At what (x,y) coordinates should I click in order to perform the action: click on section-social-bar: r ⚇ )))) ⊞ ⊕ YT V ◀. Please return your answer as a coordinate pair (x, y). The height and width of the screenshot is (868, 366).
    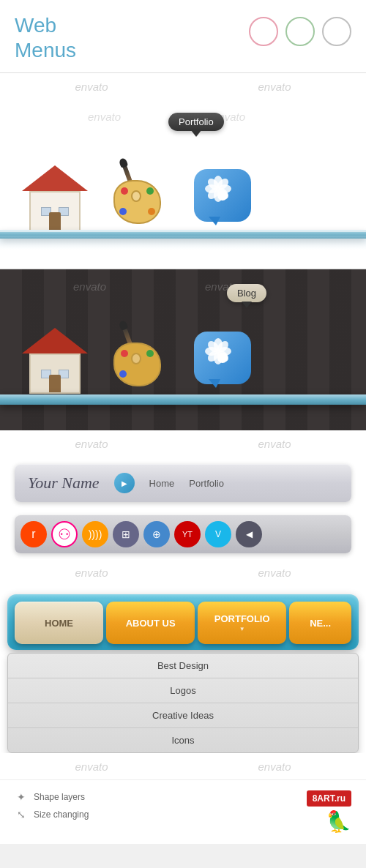
    Looking at the image, I should click on (183, 534).